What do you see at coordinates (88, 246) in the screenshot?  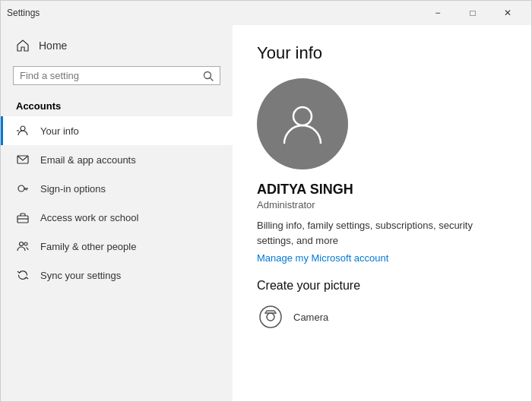 I see `family-label: Family & other people` at bounding box center [88, 246].